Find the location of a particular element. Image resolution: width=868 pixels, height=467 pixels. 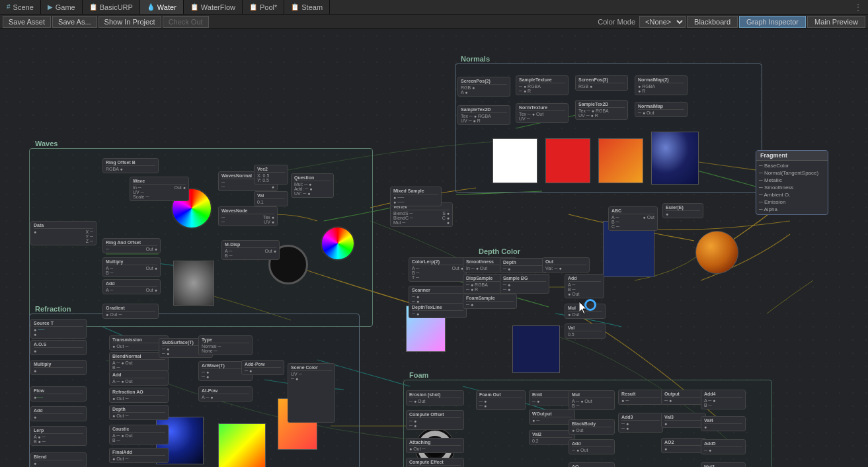

node-r4: Val3 ● is located at coordinates (684, 421).